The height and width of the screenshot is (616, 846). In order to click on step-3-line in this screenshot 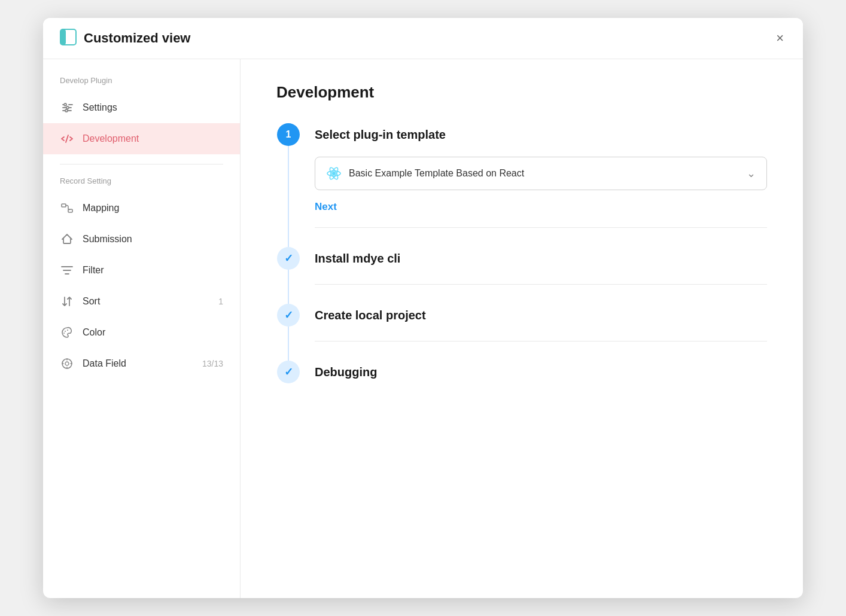, I will do `click(288, 343)`.